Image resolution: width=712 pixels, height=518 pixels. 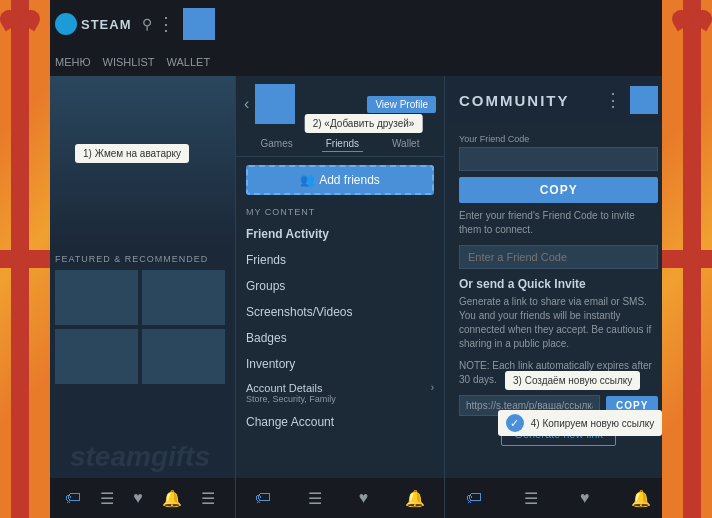 What do you see at coordinates (340, 260) in the screenshot?
I see `menu-item-friends: Friends` at bounding box center [340, 260].